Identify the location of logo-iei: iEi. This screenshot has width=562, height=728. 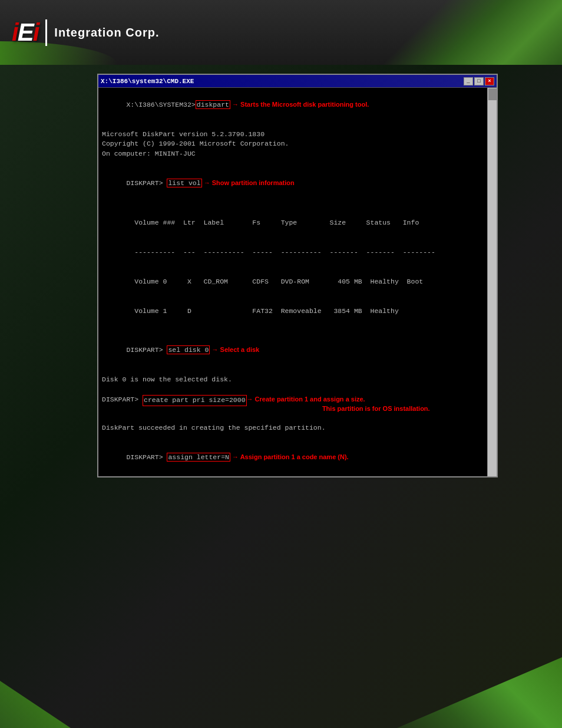
(25, 32).